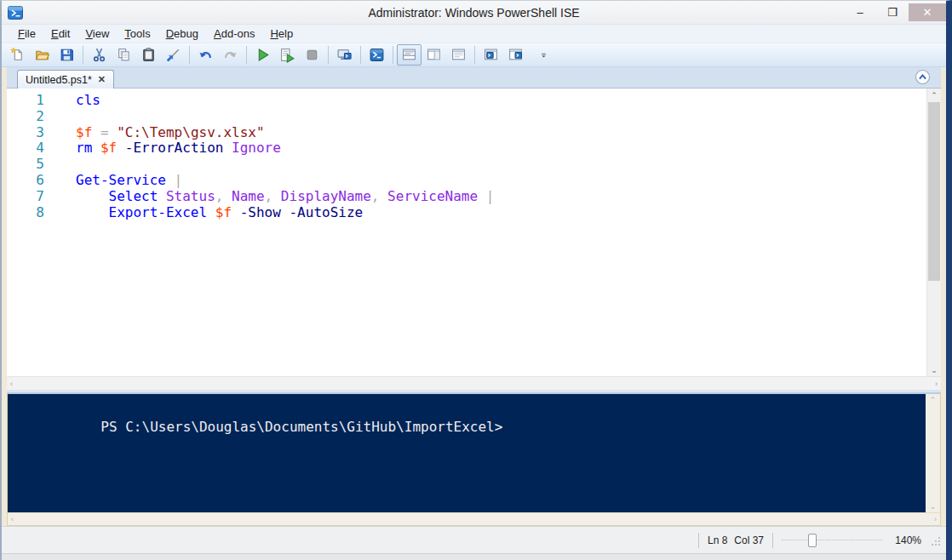 The width and height of the screenshot is (952, 560). I want to click on collapse-script-pane-icon, so click(923, 77).